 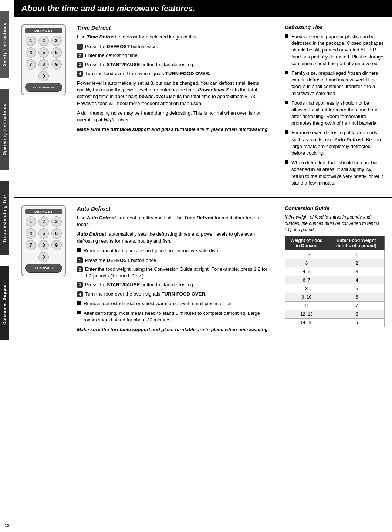 I want to click on key-5: 5, so click(x=44, y=53).